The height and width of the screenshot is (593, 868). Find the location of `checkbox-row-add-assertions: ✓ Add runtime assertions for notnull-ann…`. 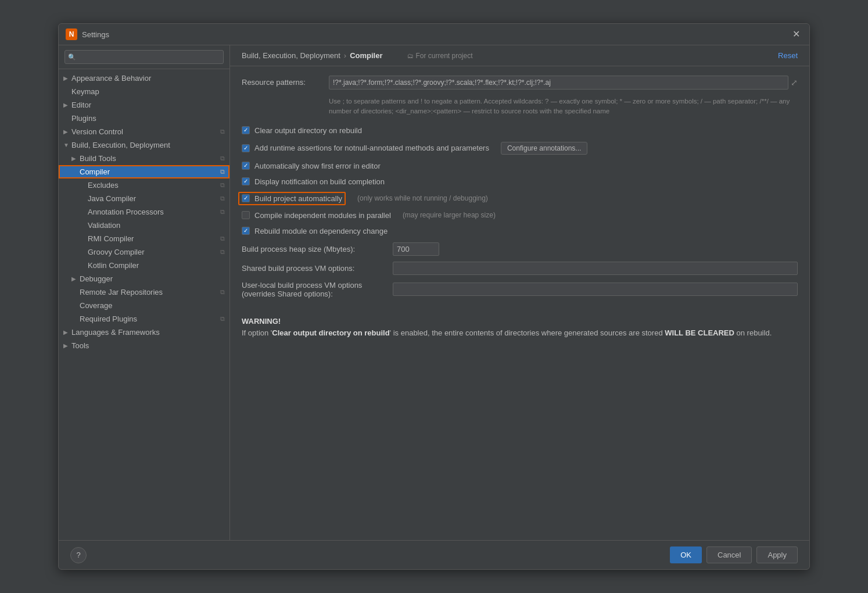

checkbox-row-add-assertions: ✓ Add runtime assertions for notnull-ann… is located at coordinates (519, 148).